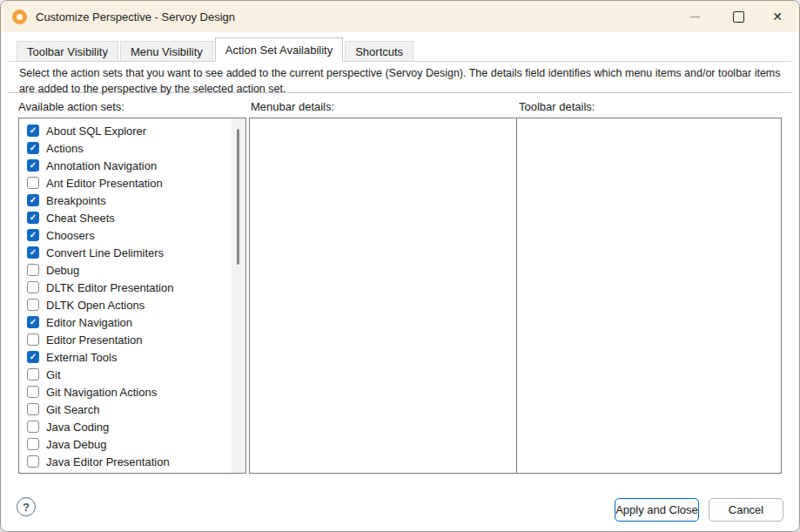 The image size is (800, 532). Describe the element at coordinates (68, 51) in the screenshot. I see `tab-toolbar-visibility: Toolbar Visibility` at that location.